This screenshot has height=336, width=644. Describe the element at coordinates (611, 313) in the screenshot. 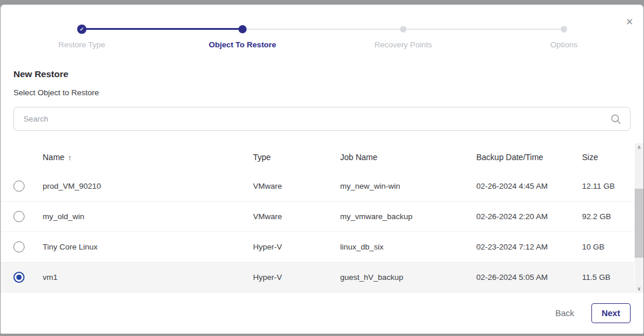

I see `next-button: Next` at that location.